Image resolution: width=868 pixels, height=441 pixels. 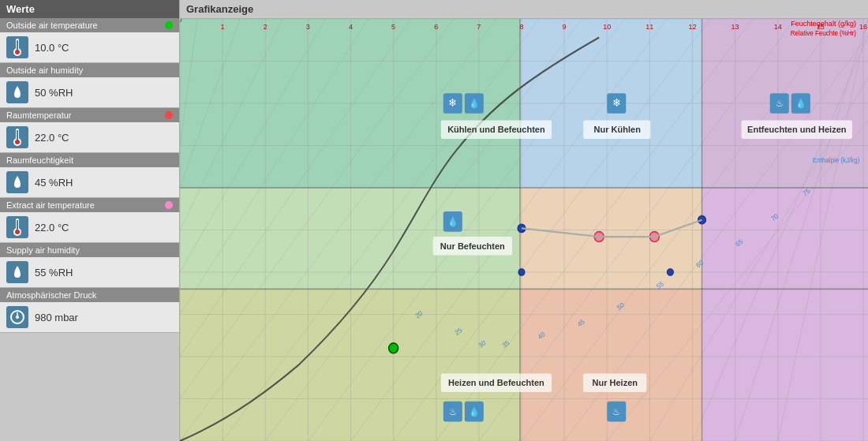 I want to click on svg-text: Nur Befeuchten, so click(x=473, y=246).